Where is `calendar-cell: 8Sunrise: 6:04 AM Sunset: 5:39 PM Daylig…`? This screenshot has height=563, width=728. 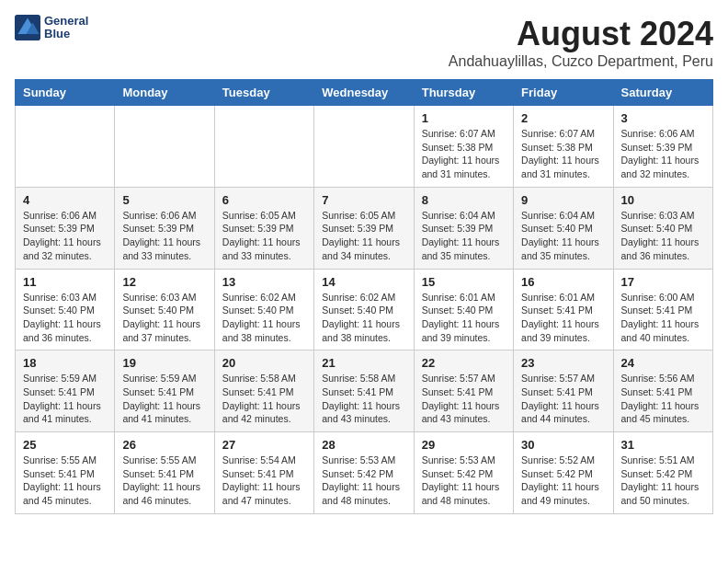
calendar-cell: 8Sunrise: 6:04 AM Sunset: 5:39 PM Daylig… is located at coordinates (463, 228).